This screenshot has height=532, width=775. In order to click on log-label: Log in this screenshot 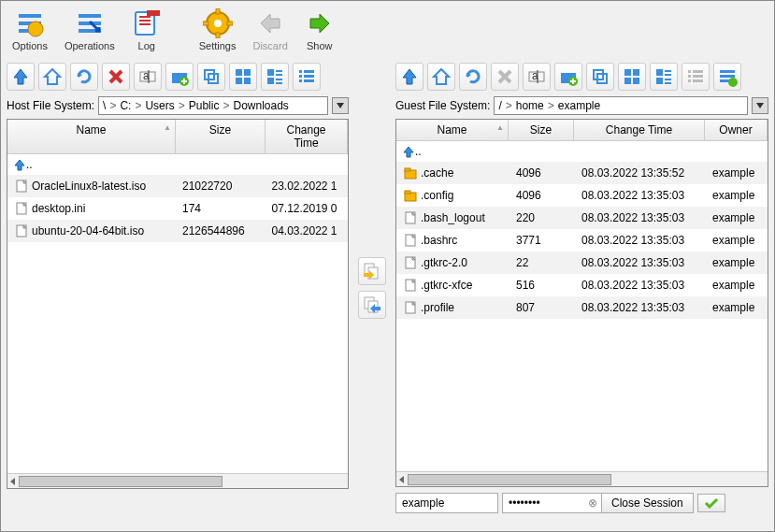, I will do `click(147, 46)`.